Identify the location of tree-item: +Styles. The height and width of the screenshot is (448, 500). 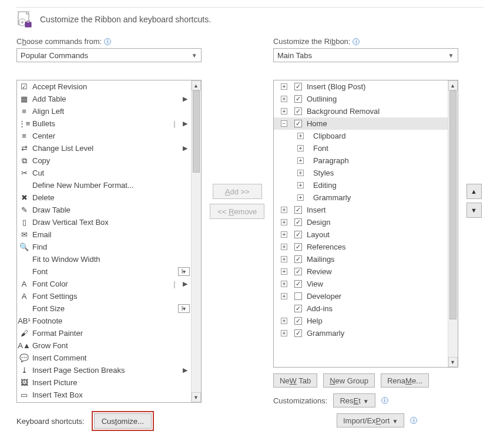
(361, 173).